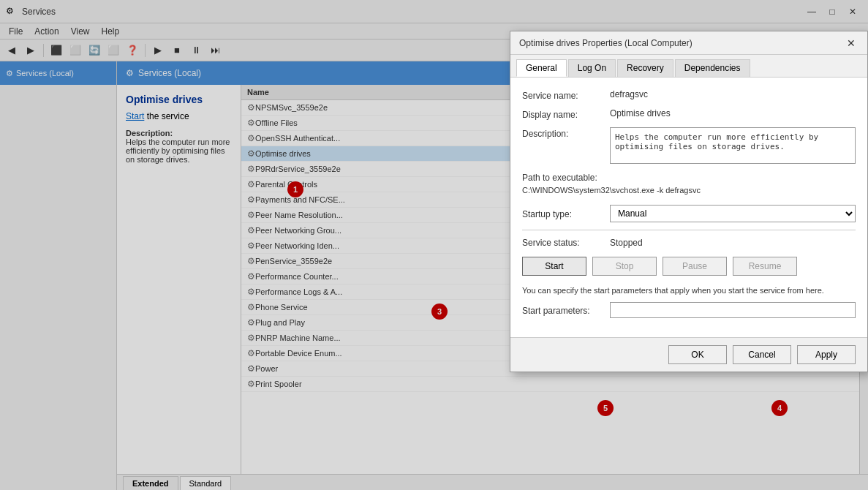 The height and width of the screenshot is (490, 868). Describe the element at coordinates (689, 354) in the screenshot. I see `dialog-footer: OK Cancel Apply` at that location.